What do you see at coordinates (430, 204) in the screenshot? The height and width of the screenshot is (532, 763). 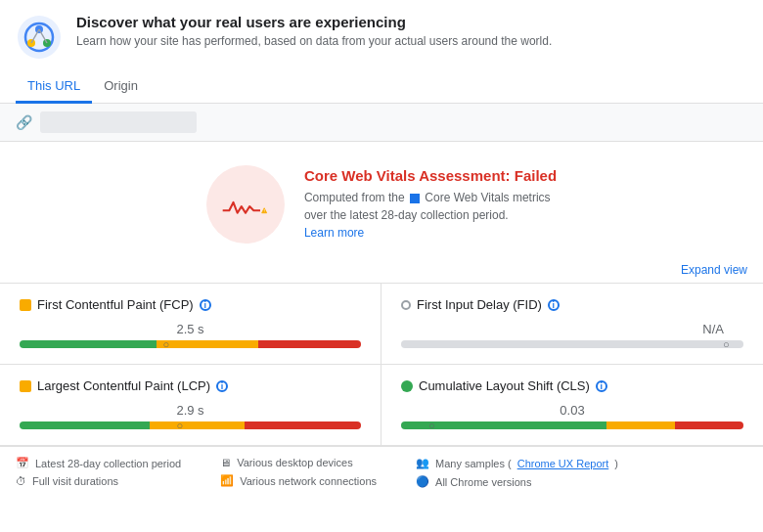 I see `assessment-text: Core Web Vitals Assessment: Failed Compu…` at bounding box center [430, 204].